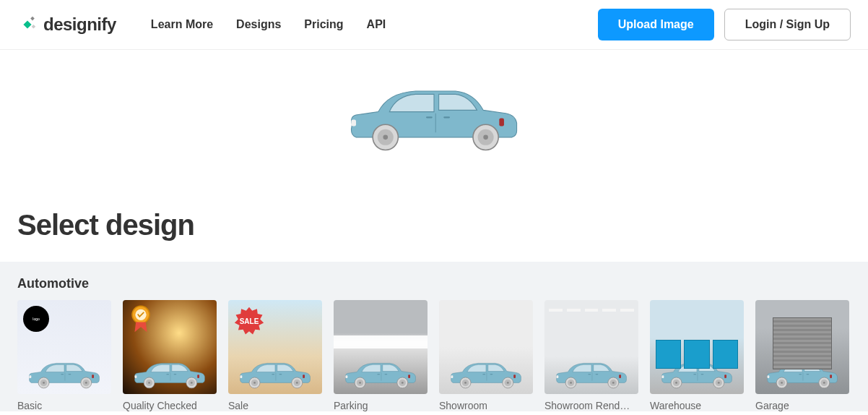 The height and width of the screenshot is (415, 868). What do you see at coordinates (434, 226) in the screenshot?
I see `section-title: Select design` at bounding box center [434, 226].